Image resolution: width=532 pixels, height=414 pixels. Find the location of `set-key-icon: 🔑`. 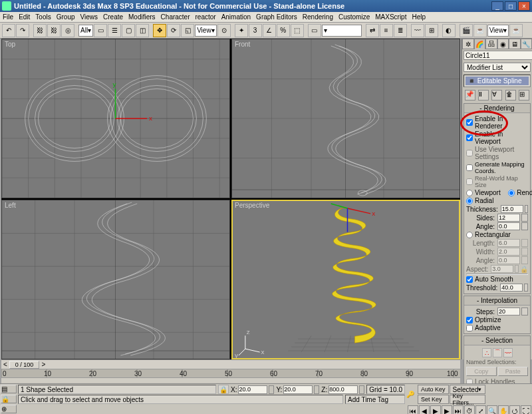

set-key-icon: 🔑 is located at coordinates (412, 395).